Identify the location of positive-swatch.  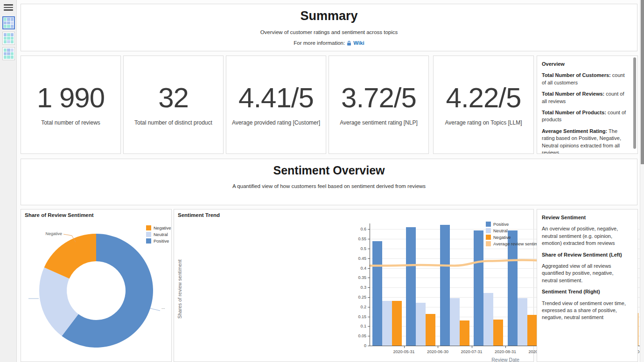
(148, 241).